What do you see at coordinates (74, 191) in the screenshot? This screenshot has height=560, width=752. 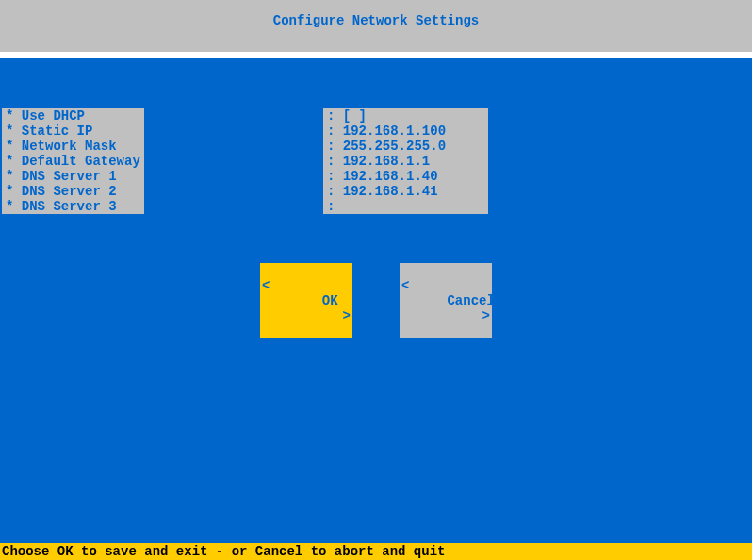 I see `label-dns2: * DNS Server 2` at bounding box center [74, 191].